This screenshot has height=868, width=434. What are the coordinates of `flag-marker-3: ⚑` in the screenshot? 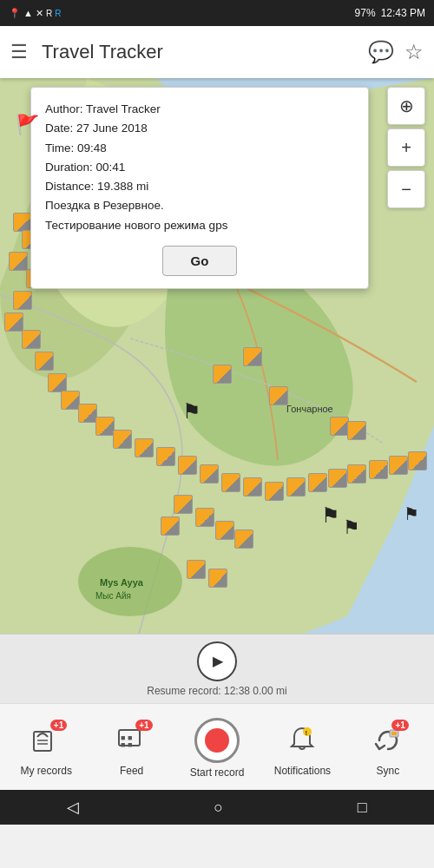 It's located at (352, 528).